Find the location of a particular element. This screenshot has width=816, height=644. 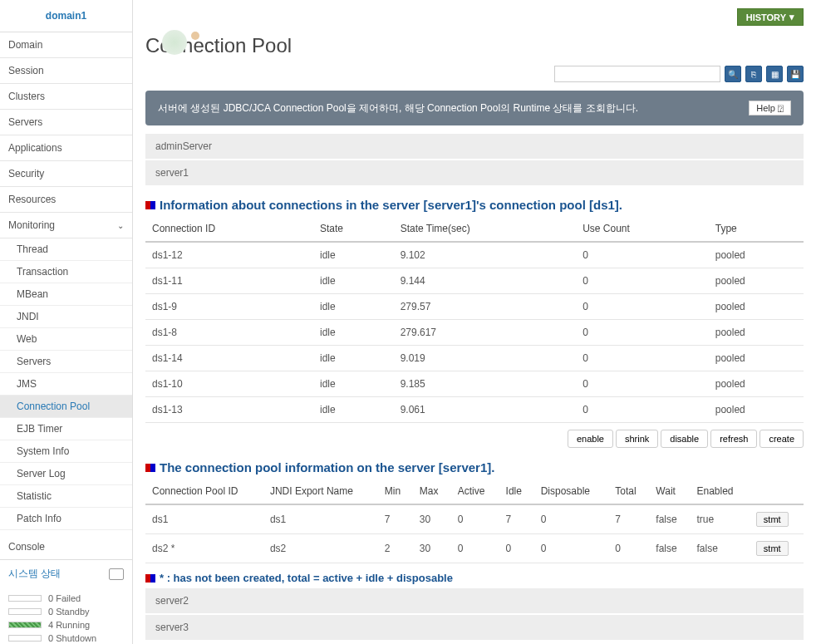

server-item: server2 is located at coordinates (474, 601).